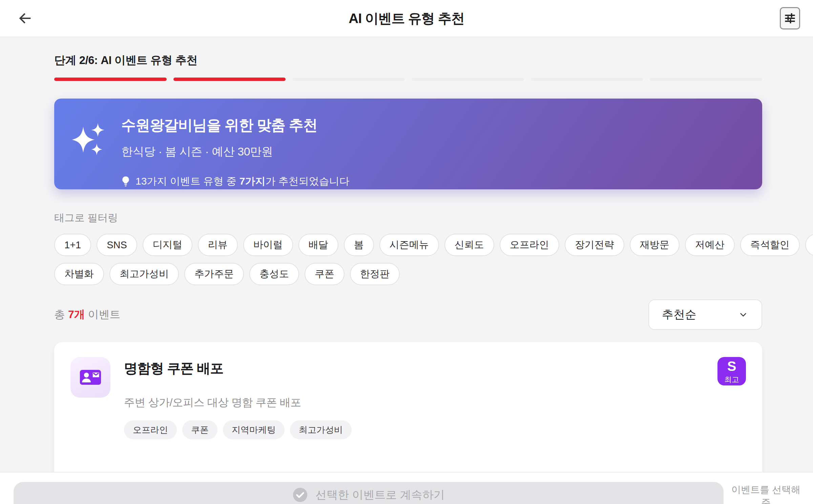 The height and width of the screenshot is (504, 813). Describe the element at coordinates (654, 245) in the screenshot. I see `filter-chip: 재방문` at that location.